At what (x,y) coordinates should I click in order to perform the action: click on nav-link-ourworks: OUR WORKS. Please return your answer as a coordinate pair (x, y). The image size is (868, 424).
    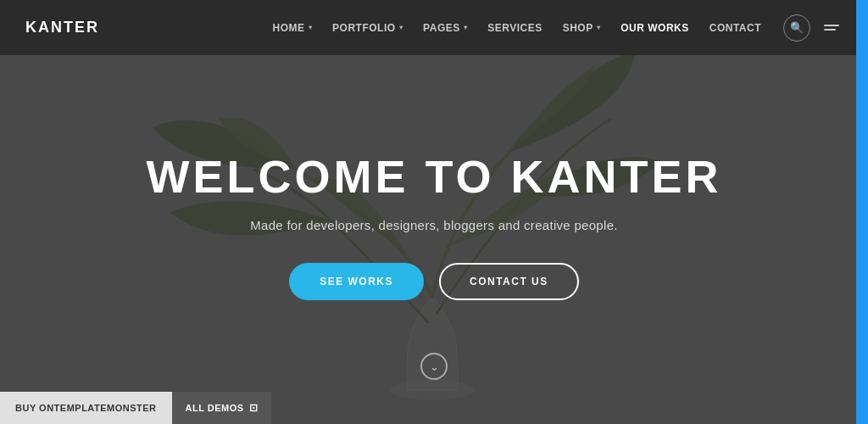
    Looking at the image, I should click on (654, 28).